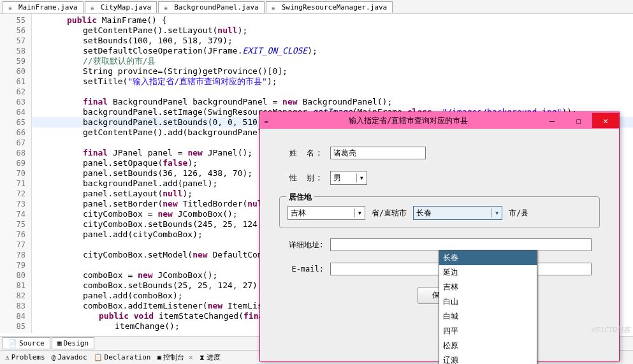 The image size is (633, 364). What do you see at coordinates (25, 357) in the screenshot?
I see `problems-view: ⚠Problems` at bounding box center [25, 357].